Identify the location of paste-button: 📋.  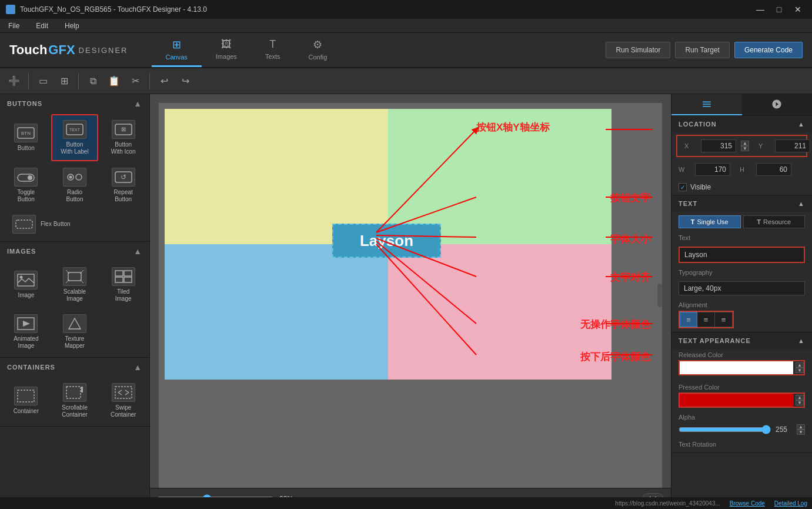
(114, 81).